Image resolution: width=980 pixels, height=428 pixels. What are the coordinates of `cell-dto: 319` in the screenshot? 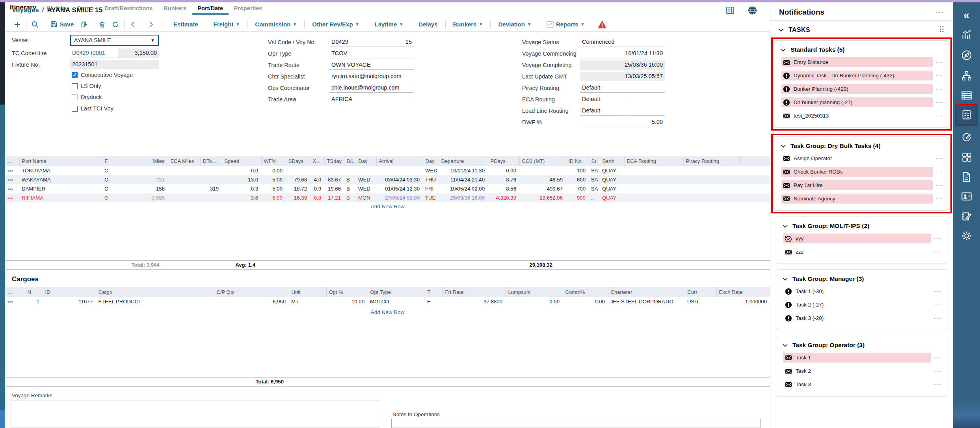 It's located at (211, 189).